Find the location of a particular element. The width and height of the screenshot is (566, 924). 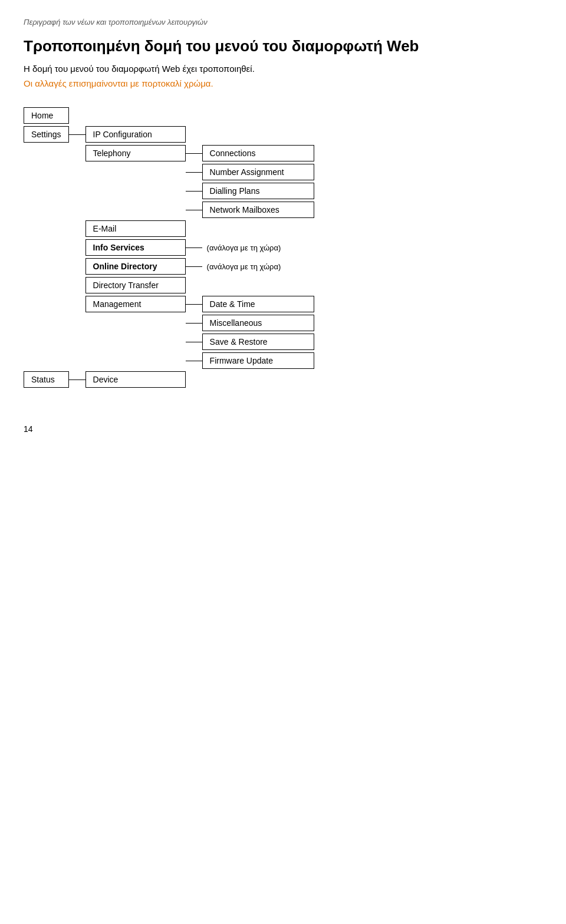

menu-info-services: Info Services is located at coordinates (136, 248).